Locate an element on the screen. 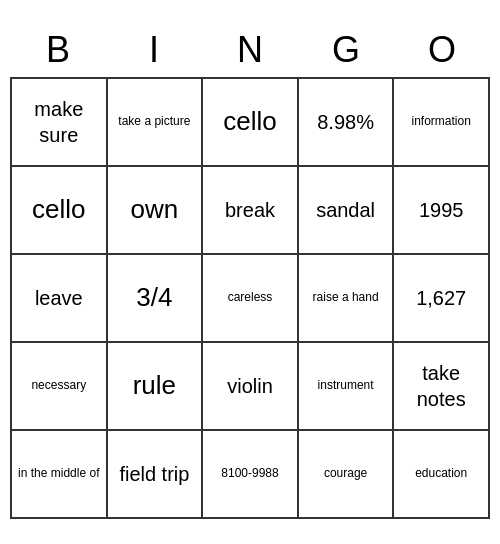 This screenshot has height=544, width=500. cell-r3-c2: violin is located at coordinates (251, 387).